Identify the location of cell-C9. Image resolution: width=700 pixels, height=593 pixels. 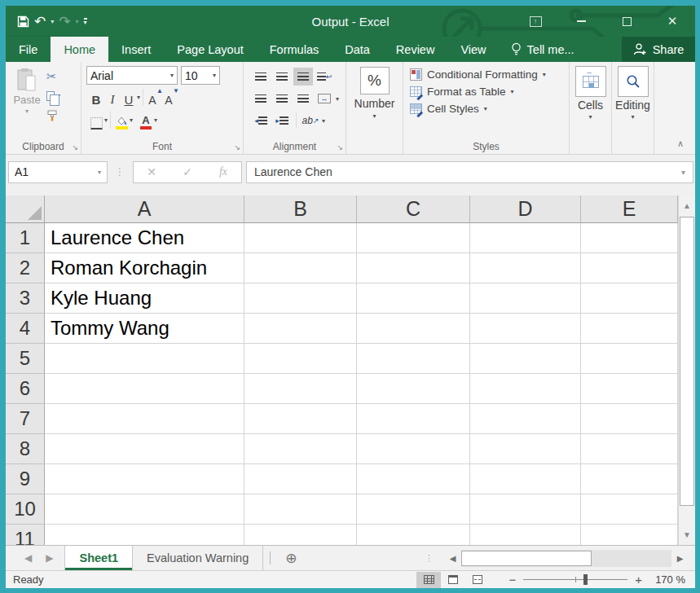
(414, 479).